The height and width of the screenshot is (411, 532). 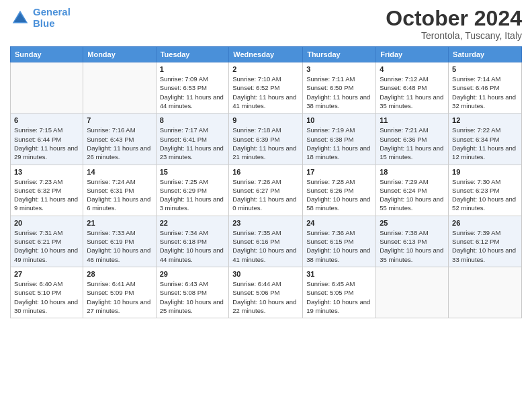 What do you see at coordinates (412, 195) in the screenshot?
I see `day-info: Sunrise: 7:29 AM Sunset: 6:24 PM Dayligh…` at bounding box center [412, 195].